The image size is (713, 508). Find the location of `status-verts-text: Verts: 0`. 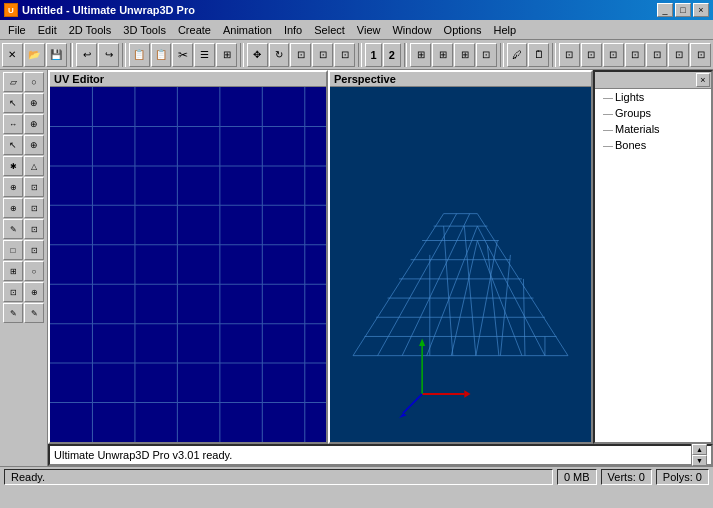

status-verts-text: Verts: 0 is located at coordinates (626, 477).